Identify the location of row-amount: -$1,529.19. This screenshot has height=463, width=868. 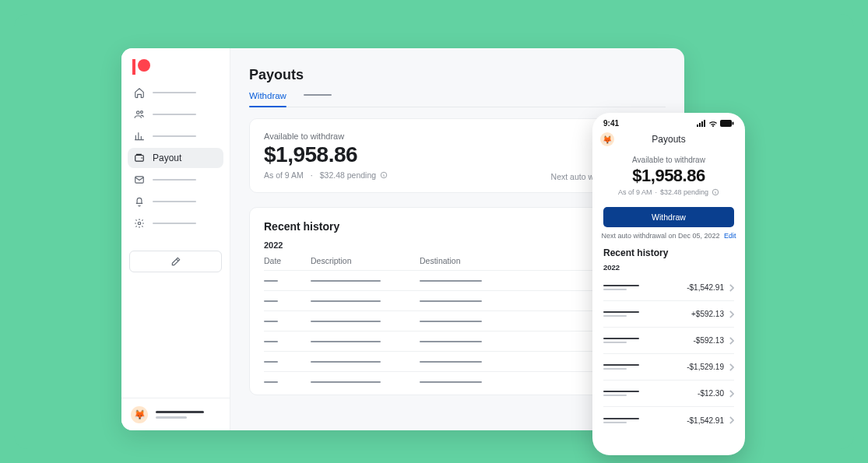
(705, 367).